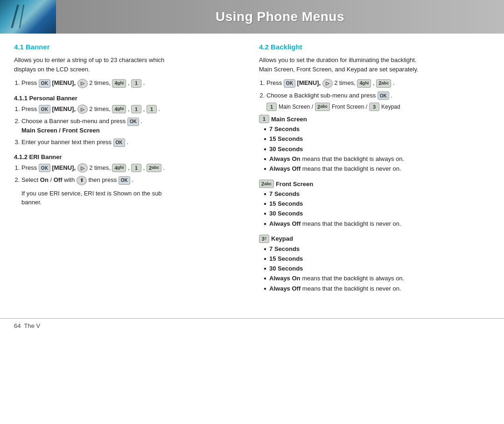  What do you see at coordinates (384, 96) in the screenshot?
I see `ok-key-bl2: OK` at bounding box center [384, 96].